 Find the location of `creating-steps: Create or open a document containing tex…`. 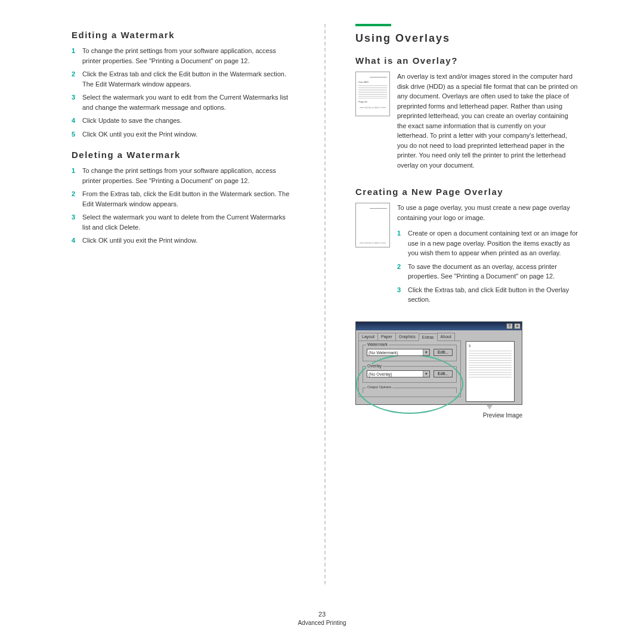

creating-steps: Create or open a document containing tex… is located at coordinates (488, 267).